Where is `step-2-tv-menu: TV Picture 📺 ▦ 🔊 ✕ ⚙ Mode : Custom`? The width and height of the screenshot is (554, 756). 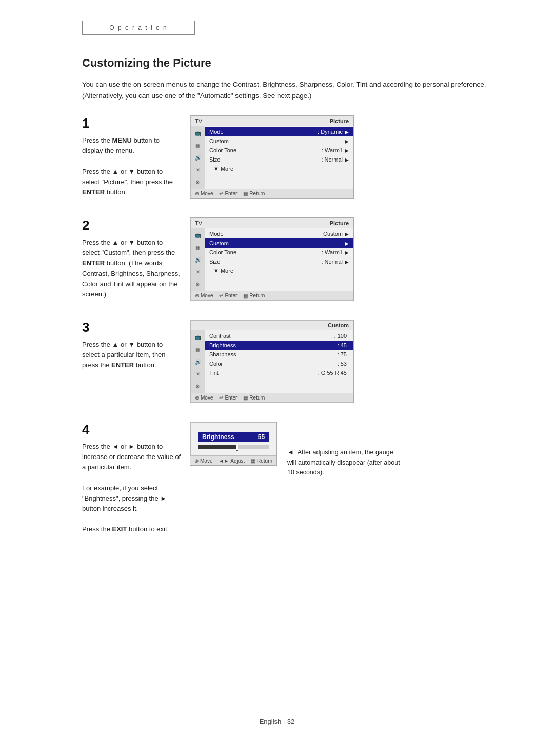 step-2-tv-menu: TV Picture 📺 ▦ 🔊 ✕ ⚙ Mode : Custom is located at coordinates (272, 260).